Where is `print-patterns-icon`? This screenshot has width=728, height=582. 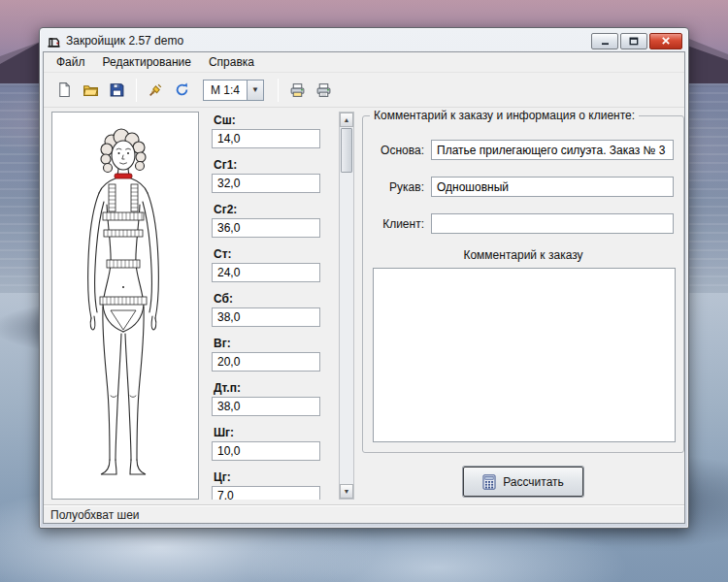
print-patterns-icon is located at coordinates (297, 89).